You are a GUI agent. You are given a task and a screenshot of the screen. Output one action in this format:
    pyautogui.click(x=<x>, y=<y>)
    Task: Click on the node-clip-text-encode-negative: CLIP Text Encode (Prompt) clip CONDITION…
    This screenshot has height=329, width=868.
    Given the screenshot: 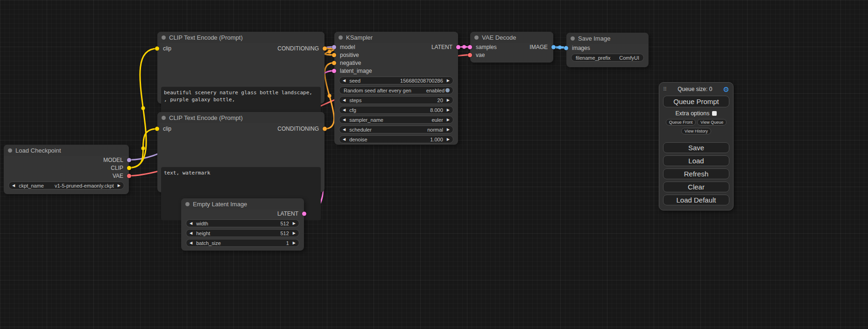 What is the action you would take?
    pyautogui.click(x=241, y=152)
    